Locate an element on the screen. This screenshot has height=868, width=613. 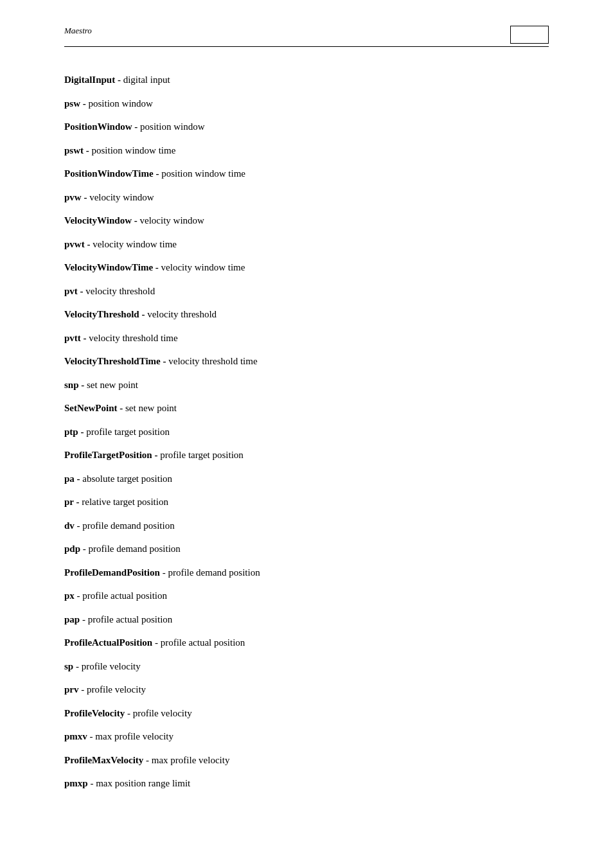
list-item: ProfileDemandPosition - profile demand p… is located at coordinates (306, 573).